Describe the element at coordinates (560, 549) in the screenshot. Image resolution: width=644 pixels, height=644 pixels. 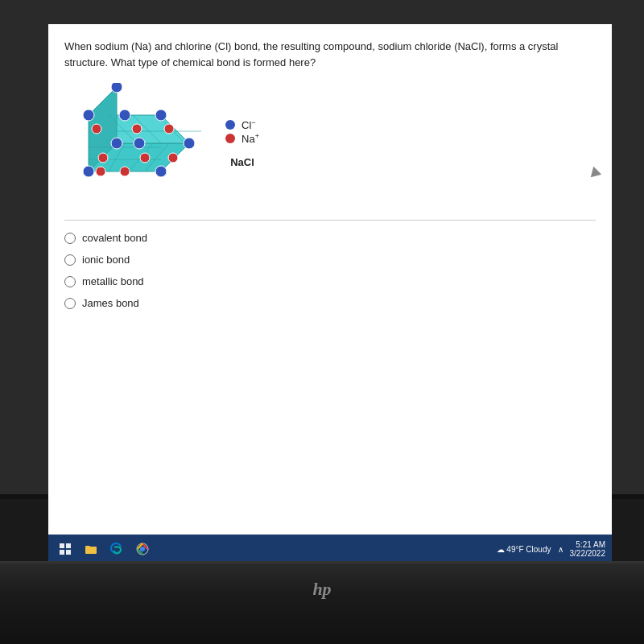
I see `system-tray: ∧` at that location.